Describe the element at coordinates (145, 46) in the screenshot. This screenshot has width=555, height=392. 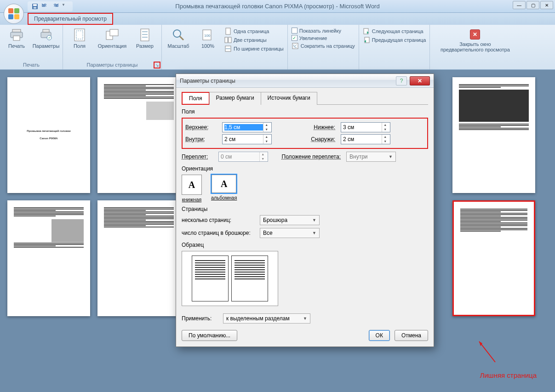
I see `size-label: Размер` at that location.